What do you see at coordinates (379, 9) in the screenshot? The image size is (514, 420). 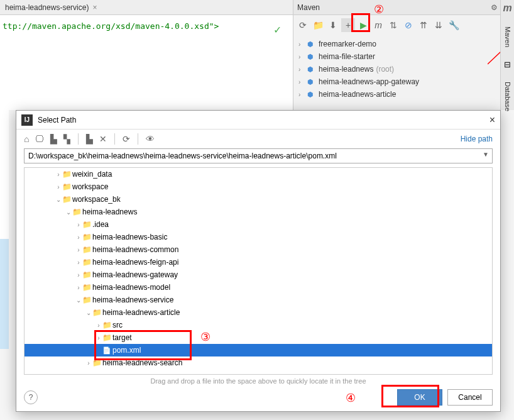 I see `annotation-2: ②` at bounding box center [379, 9].